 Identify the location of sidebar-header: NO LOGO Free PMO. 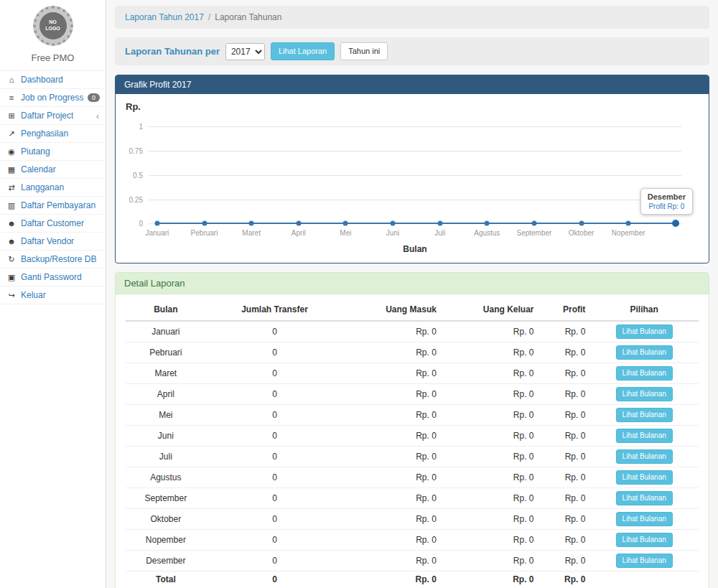
(53, 35).